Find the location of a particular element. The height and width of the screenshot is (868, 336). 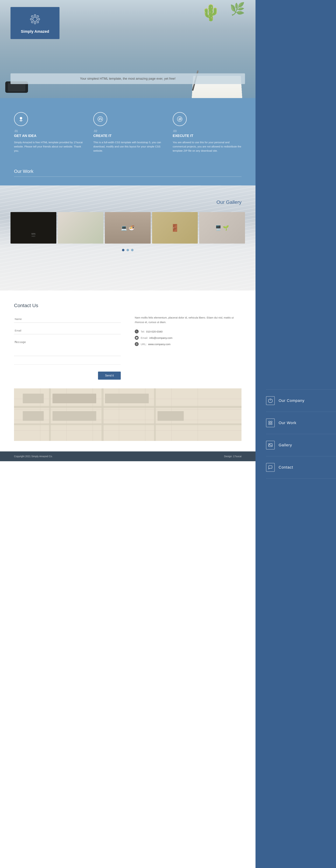

hero-title: Simply Amazed is located at coordinates (35, 32).